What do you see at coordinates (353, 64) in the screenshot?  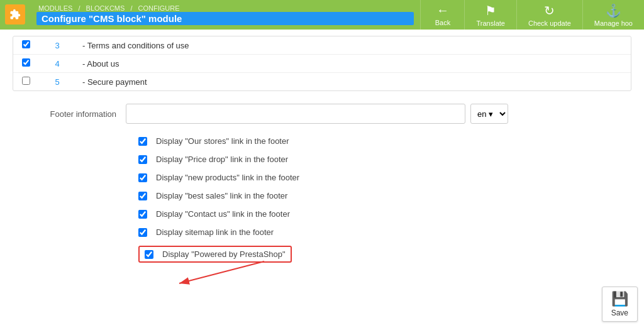 I see `table-cell-label: - About us` at bounding box center [353, 64].